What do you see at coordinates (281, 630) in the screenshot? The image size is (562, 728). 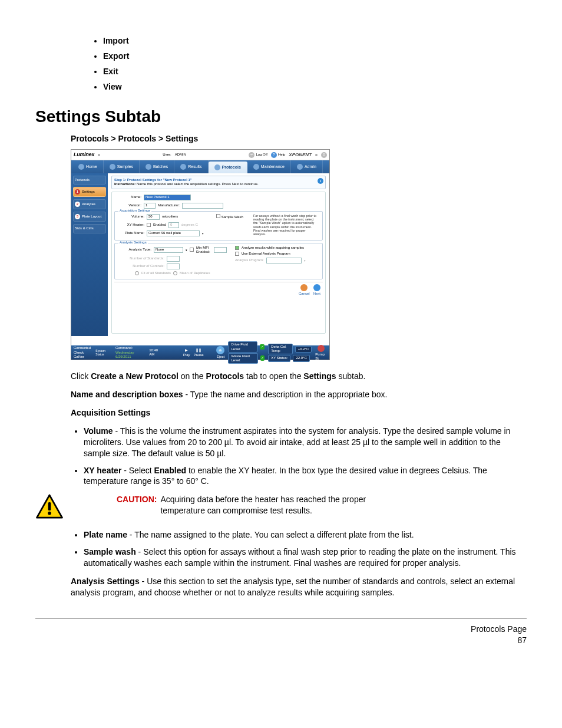 I see `footer-title: Protocols Page` at bounding box center [281, 630].